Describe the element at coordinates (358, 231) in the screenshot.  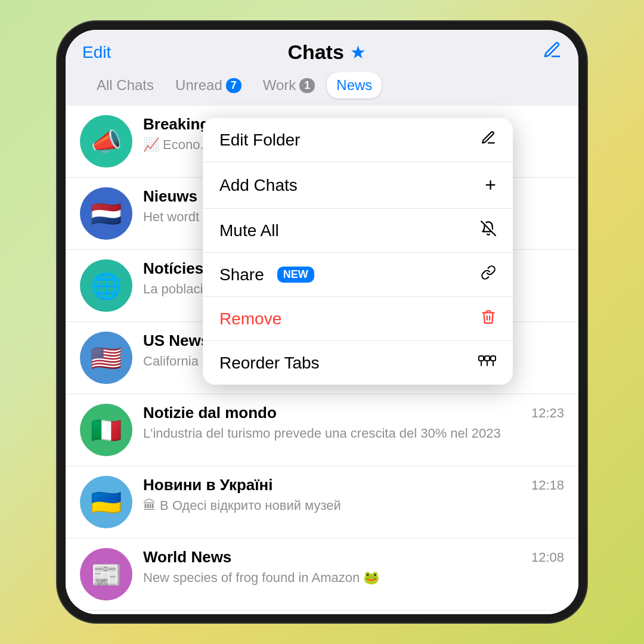
I see `menu-item-mute-all: Mute All` at that location.